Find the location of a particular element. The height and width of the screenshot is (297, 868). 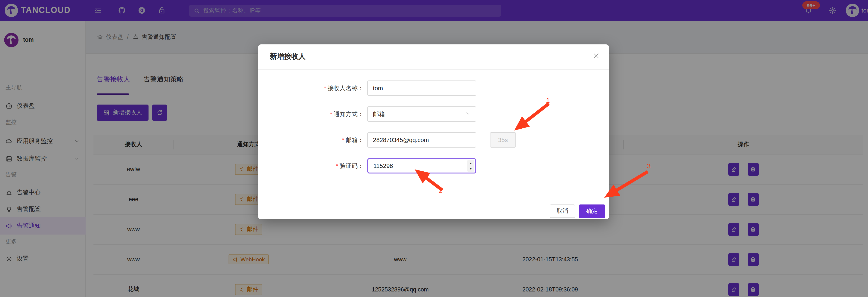

form-row-notify-type: *通知方式： 邮箱 is located at coordinates (433, 114).